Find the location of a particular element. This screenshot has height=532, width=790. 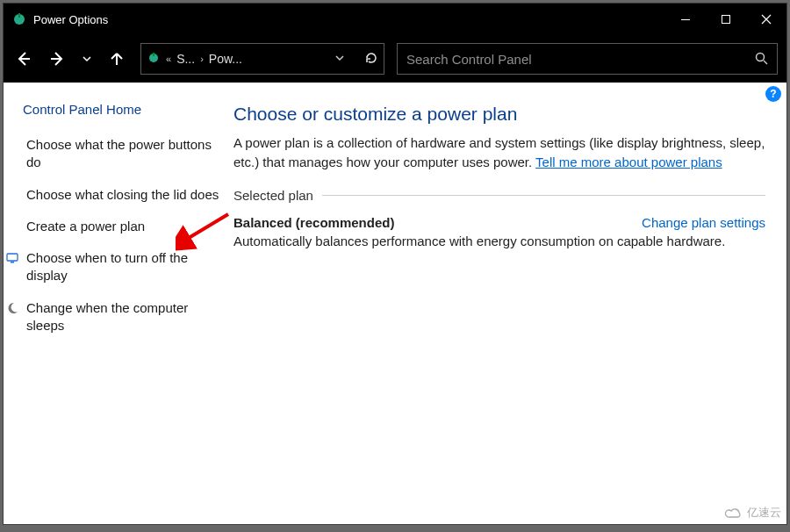

sidebar-item-closing-lid: Choose what closing the lid does is located at coordinates (122, 195).